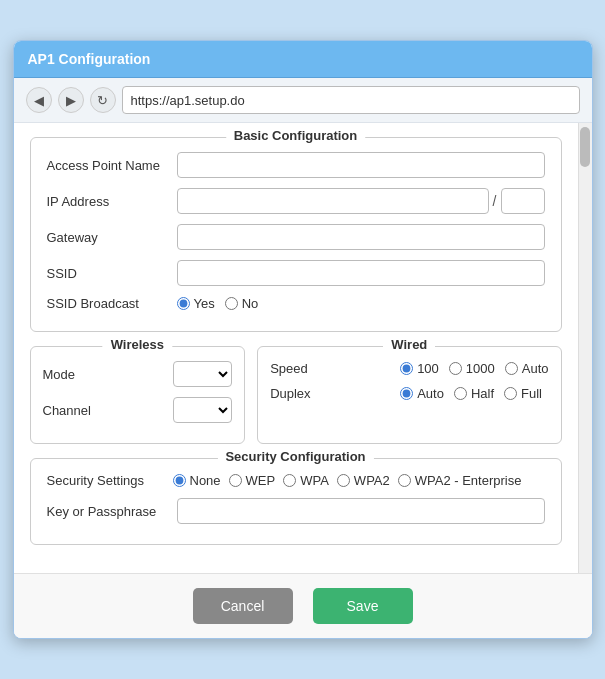  Describe the element at coordinates (71, 100) in the screenshot. I see `forward-button: ▶` at that location.